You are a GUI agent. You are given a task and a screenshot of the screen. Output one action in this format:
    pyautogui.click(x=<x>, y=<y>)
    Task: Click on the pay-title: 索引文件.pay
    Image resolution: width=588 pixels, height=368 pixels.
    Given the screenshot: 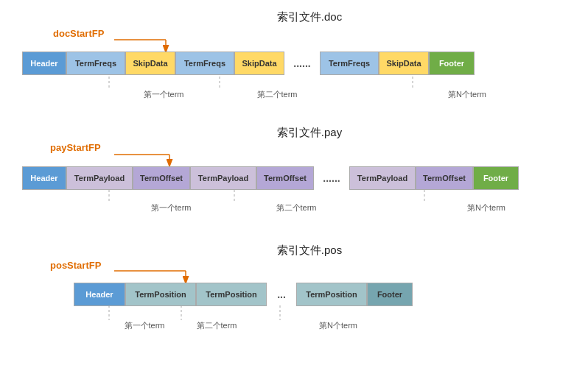 What is the action you would take?
    pyautogui.click(x=309, y=132)
    